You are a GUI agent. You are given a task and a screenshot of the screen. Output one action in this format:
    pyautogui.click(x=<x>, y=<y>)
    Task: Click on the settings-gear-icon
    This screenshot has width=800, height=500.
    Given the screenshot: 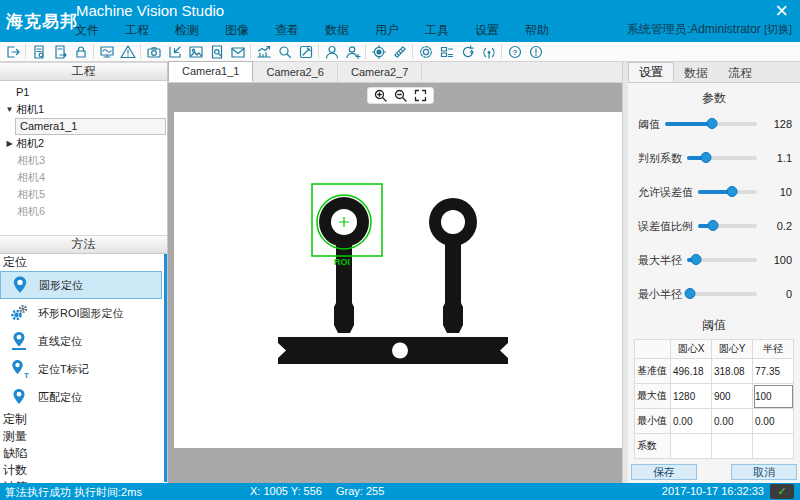 What is the action you would take?
    pyautogui.click(x=426, y=52)
    